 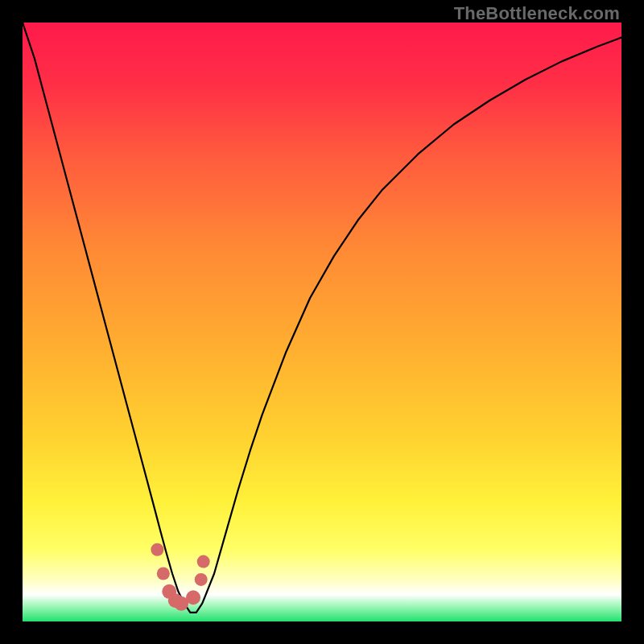 I want to click on attribution-text: TheBottleneck.com, so click(x=537, y=14).